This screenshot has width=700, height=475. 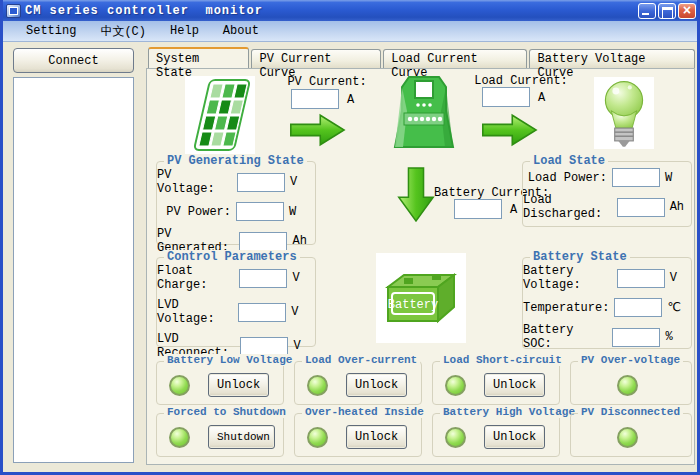 What do you see at coordinates (421, 298) in the screenshot?
I see `battery-icon: Battery` at bounding box center [421, 298].